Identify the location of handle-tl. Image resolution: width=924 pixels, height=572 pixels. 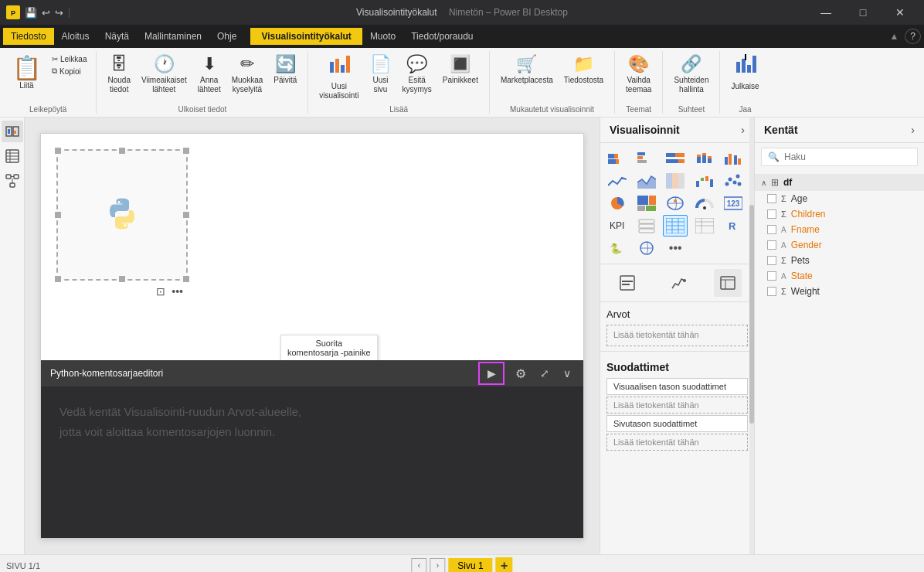
(58, 151).